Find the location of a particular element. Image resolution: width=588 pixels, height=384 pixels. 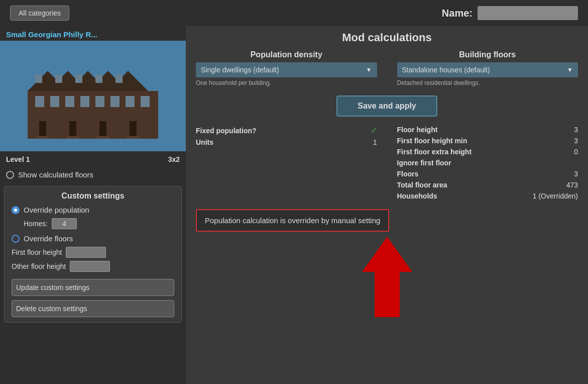

stat-floor-height-label: Floor height is located at coordinates (418, 130).